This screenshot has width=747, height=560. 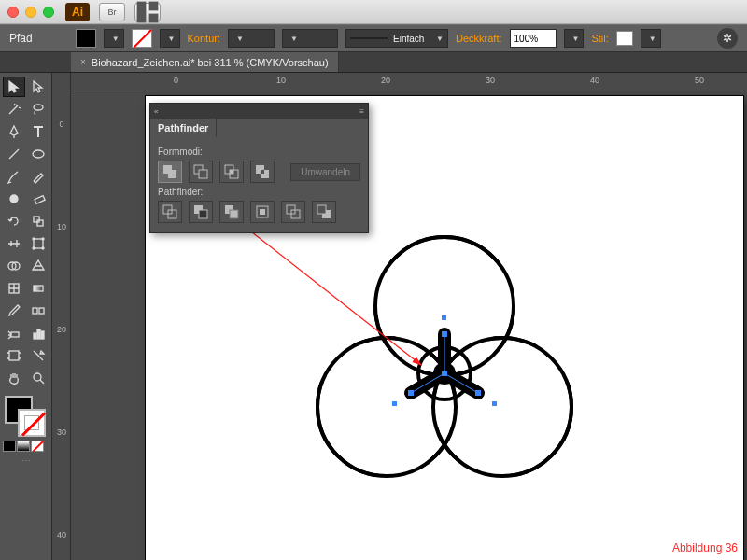 I want to click on perspective-grid-tool, so click(x=38, y=266).